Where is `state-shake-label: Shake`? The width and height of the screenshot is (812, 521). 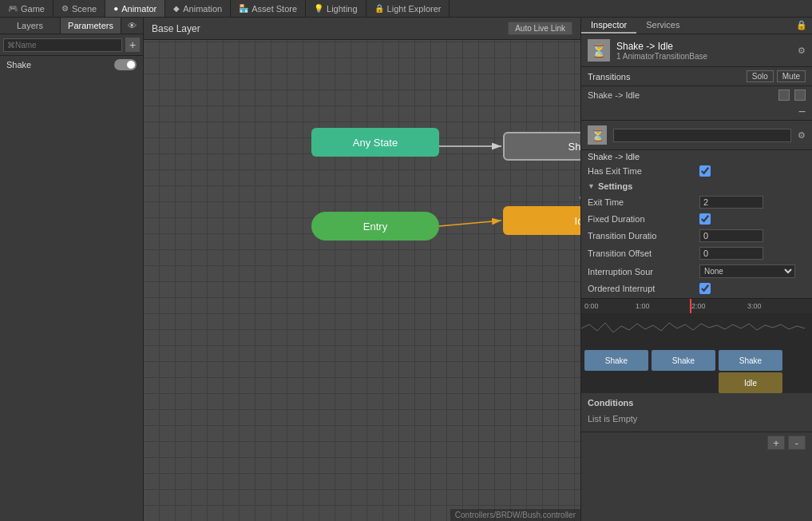
state-shake-label: Shake is located at coordinates (575, 147).